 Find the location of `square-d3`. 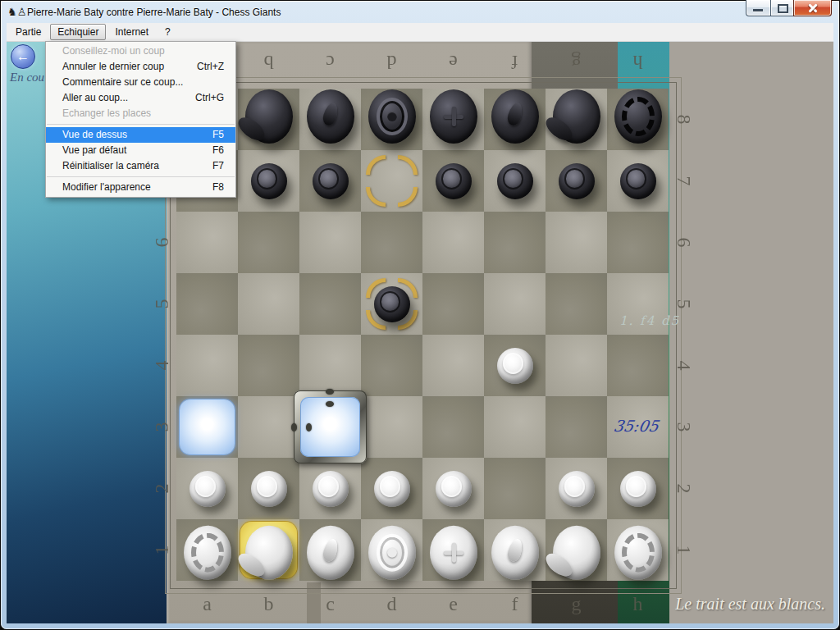

square-d3 is located at coordinates (392, 427).